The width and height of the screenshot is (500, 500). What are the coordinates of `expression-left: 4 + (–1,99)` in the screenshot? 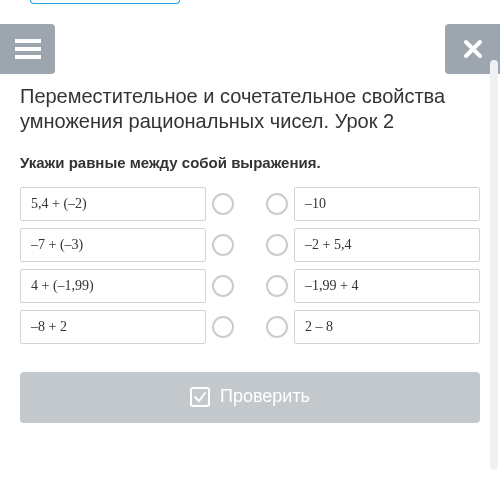 It's located at (113, 286).